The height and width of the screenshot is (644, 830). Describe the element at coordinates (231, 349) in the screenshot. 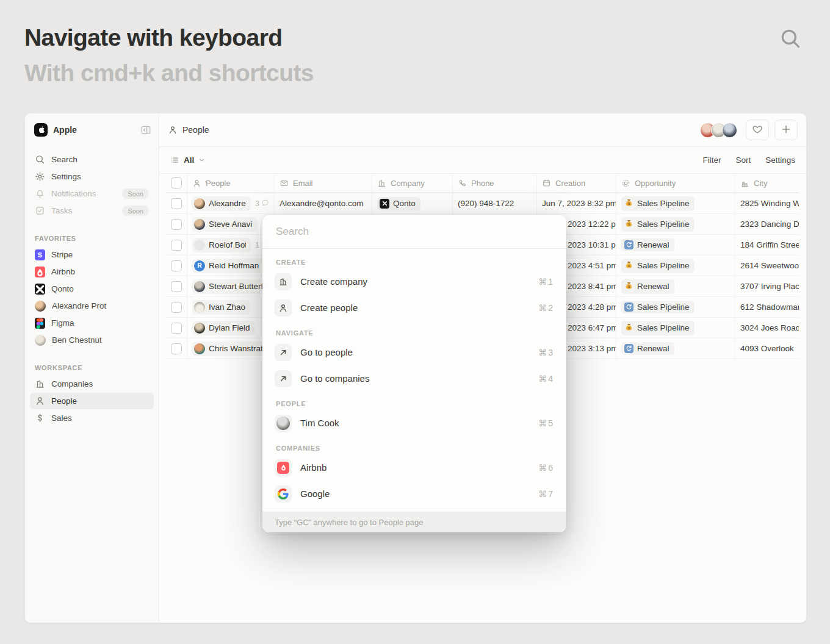

I see `people-cell: Chris Wanstrath` at that location.